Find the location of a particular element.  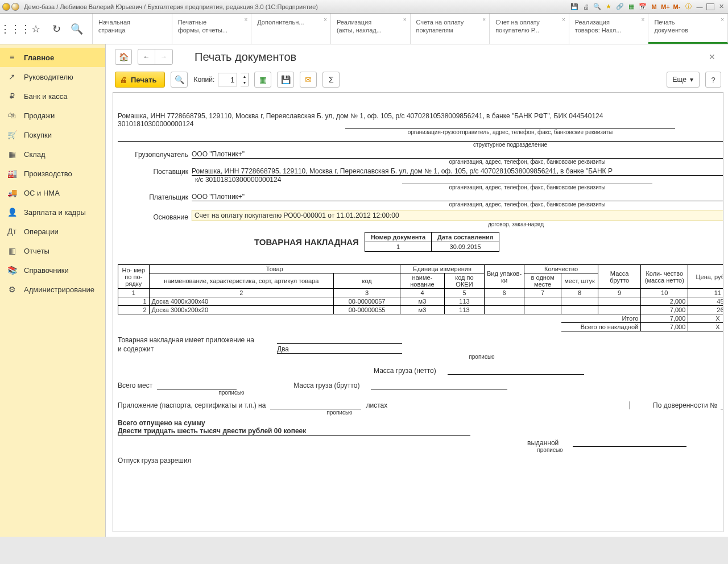

sub-supplier: организация, адрес, телефон, факс, банко… is located at coordinates (527, 187).